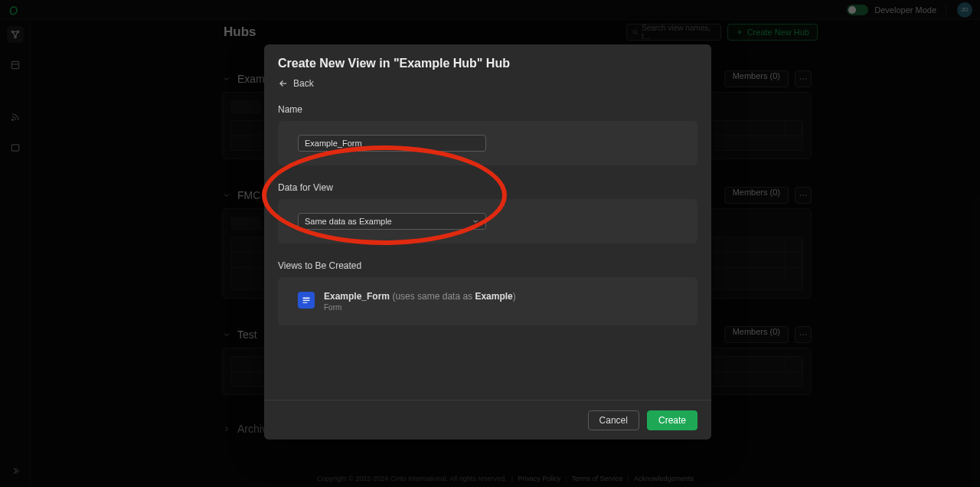 The image size is (980, 487). Describe the element at coordinates (488, 83) in the screenshot. I see `back-button: Back` at that location.